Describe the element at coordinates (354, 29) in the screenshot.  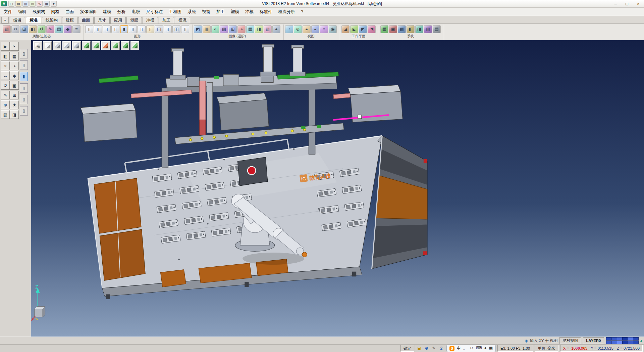
I see `ribbon-icon: ◣` at that location.